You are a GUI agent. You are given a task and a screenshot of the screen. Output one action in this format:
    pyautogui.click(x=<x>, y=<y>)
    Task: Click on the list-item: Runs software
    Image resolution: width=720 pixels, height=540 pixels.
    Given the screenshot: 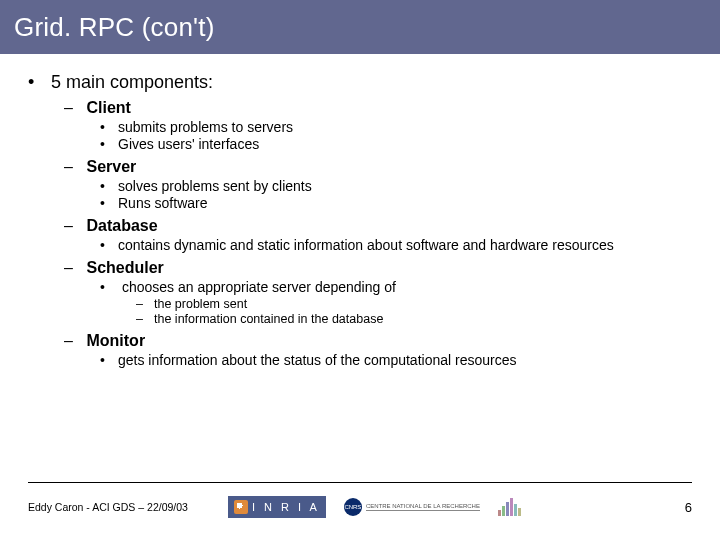 What is the action you would take?
    pyautogui.click(x=410, y=203)
    